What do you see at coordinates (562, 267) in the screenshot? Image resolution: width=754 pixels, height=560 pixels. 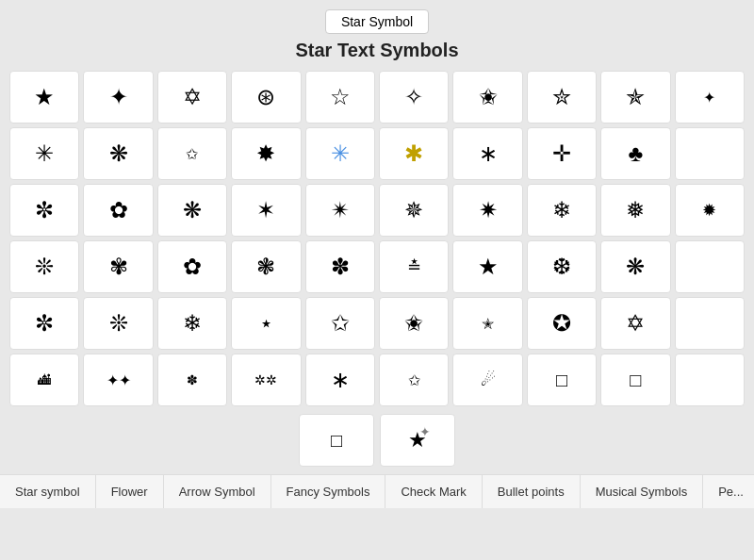 I see `symbol-cell: ❆` at bounding box center [562, 267].